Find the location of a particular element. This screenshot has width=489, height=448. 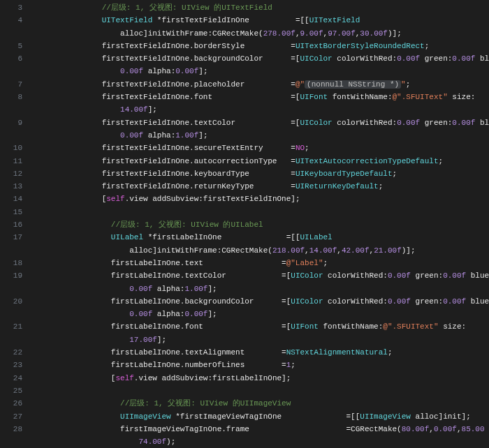

line-number: 6 is located at coordinates (11, 59).